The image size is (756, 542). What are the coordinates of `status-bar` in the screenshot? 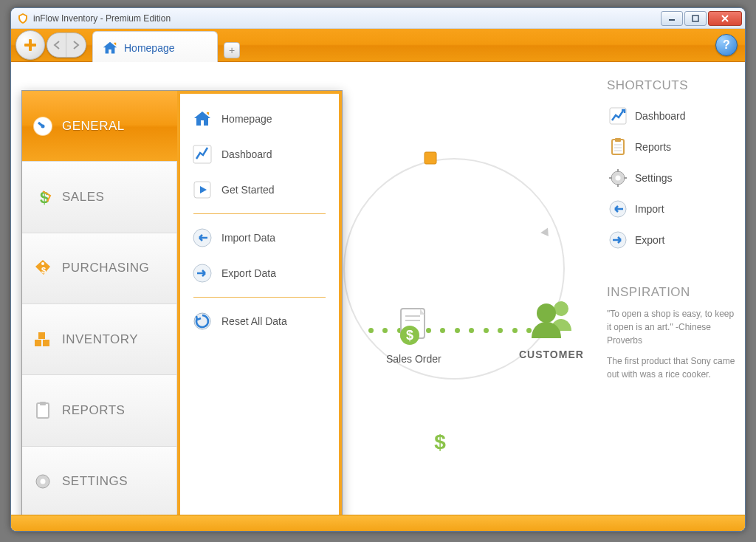 It's located at (378, 523).